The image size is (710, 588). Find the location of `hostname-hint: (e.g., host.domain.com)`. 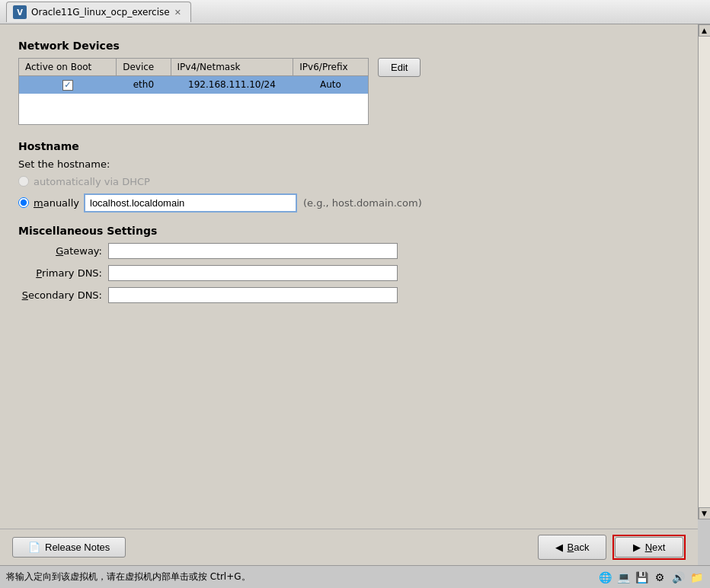

hostname-hint: (e.g., host.domain.com) is located at coordinates (363, 203).